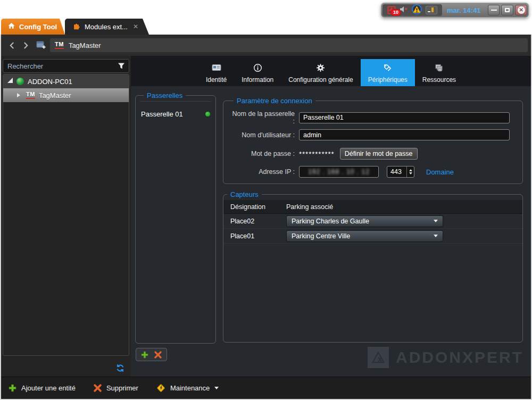 This screenshot has width=532, height=400. Describe the element at coordinates (330, 221) in the screenshot. I see `parking-select-value: Parking Charles de Gaulle` at that location.